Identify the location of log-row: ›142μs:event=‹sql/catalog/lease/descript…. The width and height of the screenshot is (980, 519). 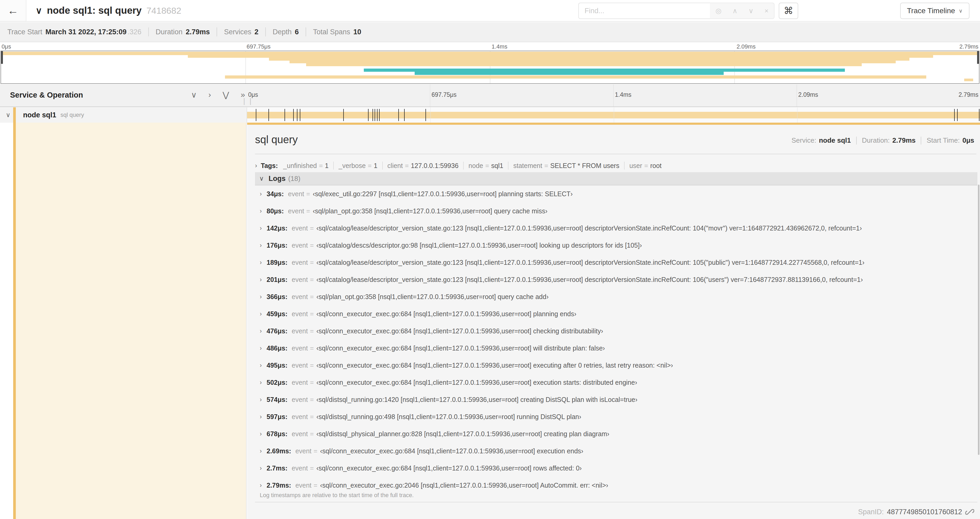
(616, 228).